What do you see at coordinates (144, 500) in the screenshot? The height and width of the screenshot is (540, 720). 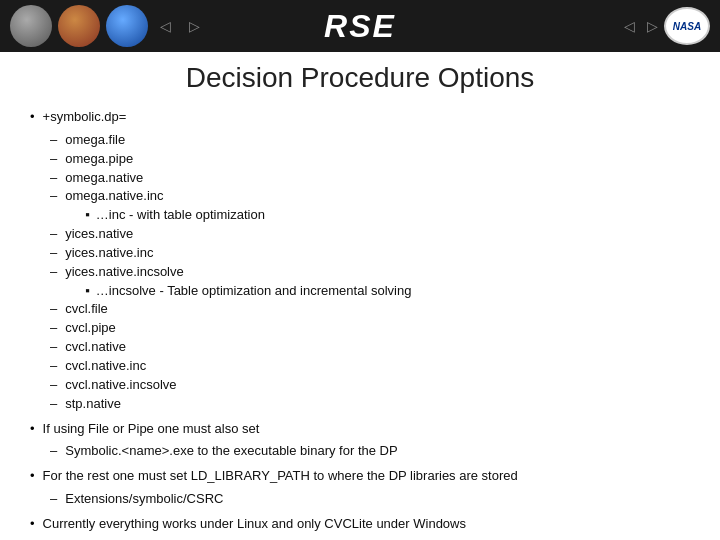 I see `item-label: Extensions/symbolic/CSRC` at bounding box center [144, 500].